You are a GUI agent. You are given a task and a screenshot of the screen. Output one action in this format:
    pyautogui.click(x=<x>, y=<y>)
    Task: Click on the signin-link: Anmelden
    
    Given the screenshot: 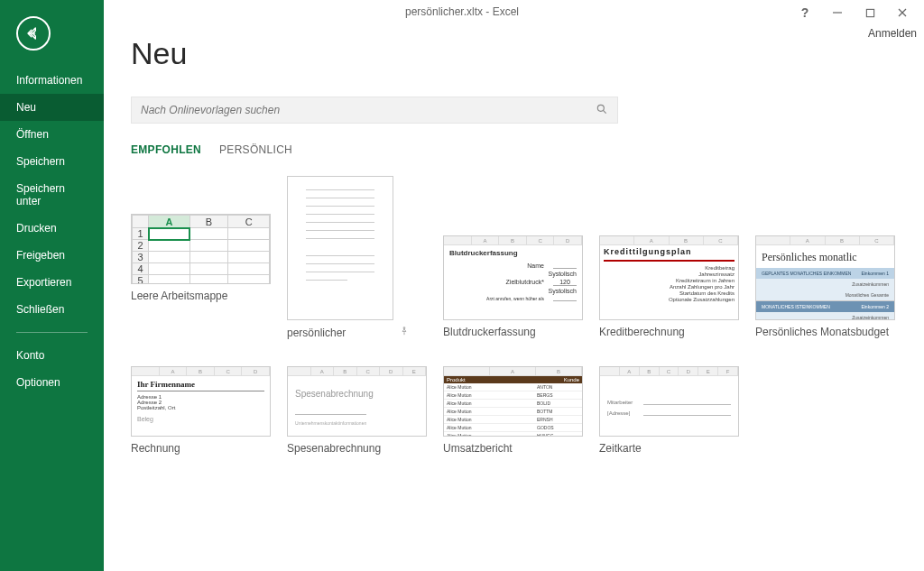 What is the action you would take?
    pyautogui.click(x=892, y=33)
    